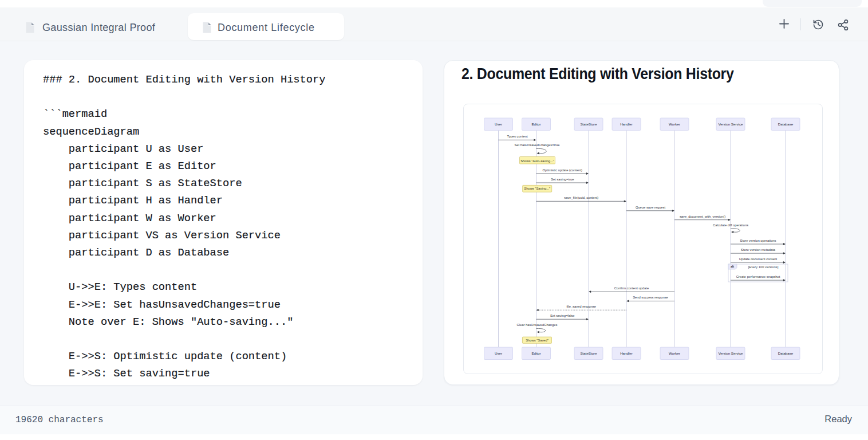 This screenshot has width=868, height=440. What do you see at coordinates (758, 277) in the screenshot?
I see `svg-text: Create performance snapshot` at bounding box center [758, 277].